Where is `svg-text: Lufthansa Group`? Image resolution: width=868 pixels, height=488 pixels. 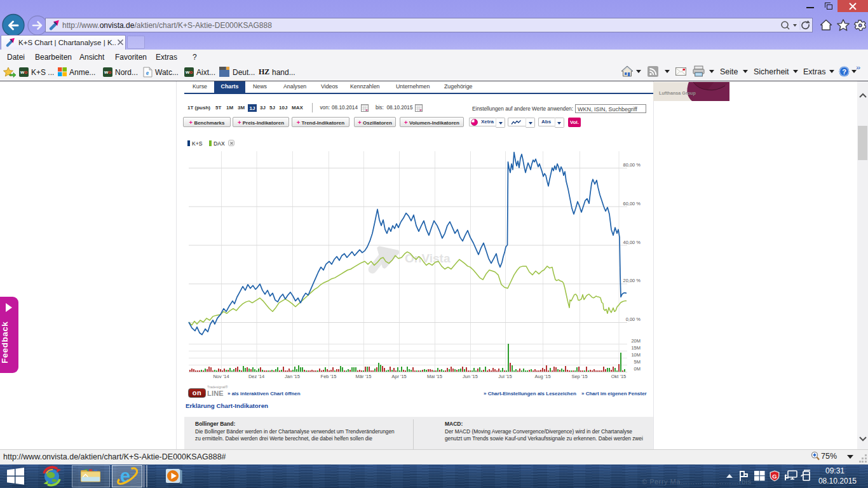
svg-text: Lufthansa Group is located at coordinates (677, 93).